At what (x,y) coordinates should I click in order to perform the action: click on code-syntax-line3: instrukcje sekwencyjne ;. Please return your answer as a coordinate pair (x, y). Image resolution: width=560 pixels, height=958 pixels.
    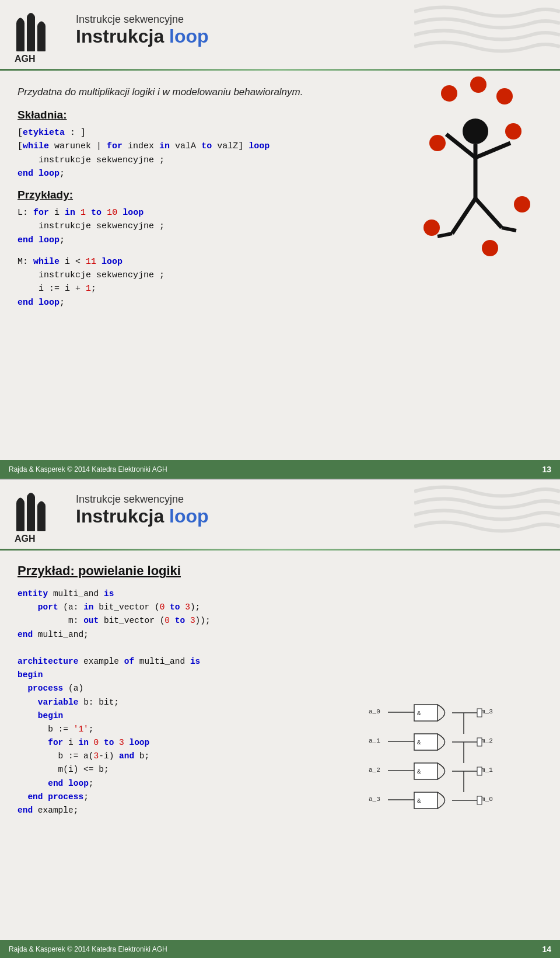
    Looking at the image, I should click on (91, 160).